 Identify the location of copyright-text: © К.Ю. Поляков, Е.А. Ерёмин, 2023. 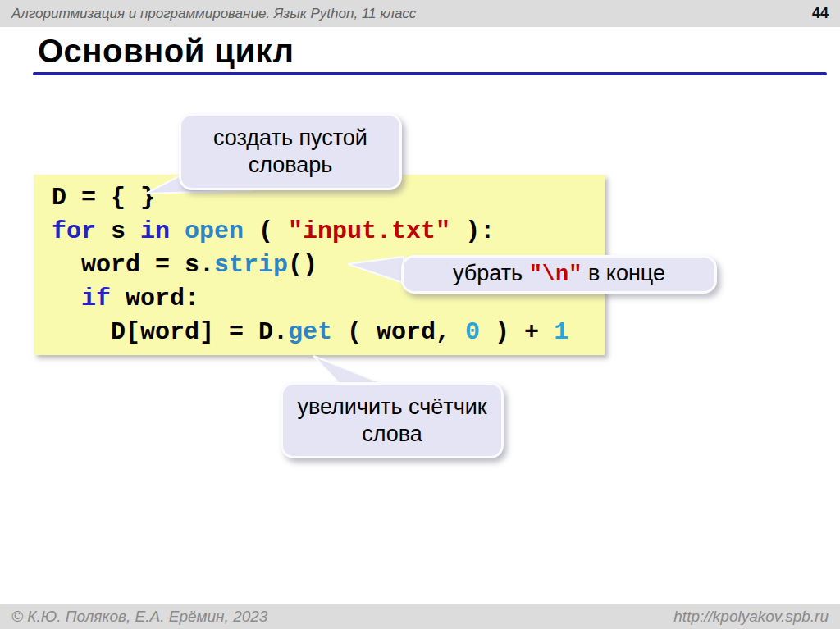
(139, 617).